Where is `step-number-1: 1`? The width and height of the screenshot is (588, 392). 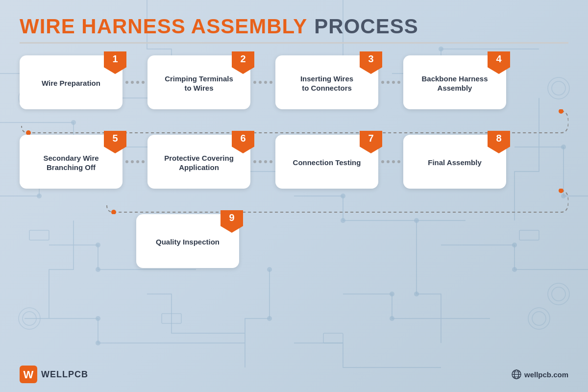 step-number-1: 1 is located at coordinates (115, 63).